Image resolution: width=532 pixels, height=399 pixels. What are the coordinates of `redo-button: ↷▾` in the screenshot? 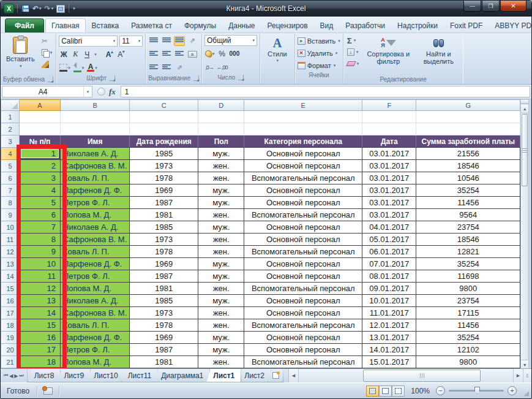 It's located at (49, 9).